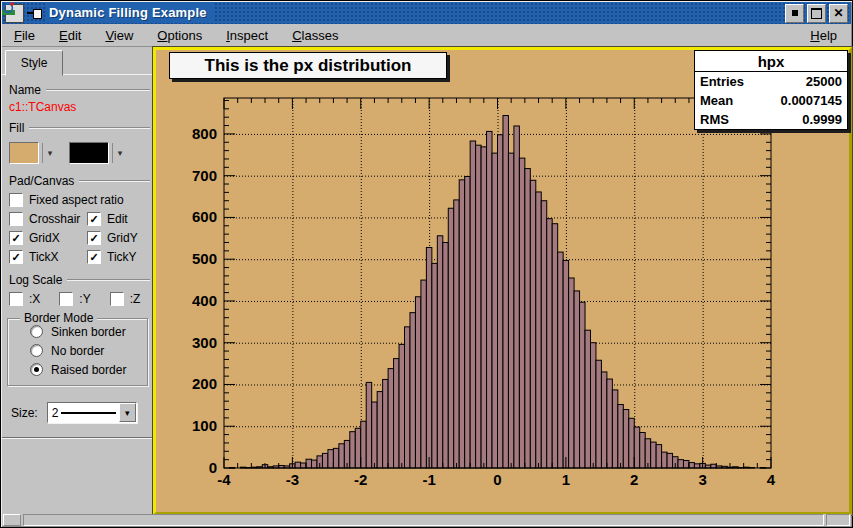 This screenshot has height=528, width=853. I want to click on menu-edit: Edit, so click(70, 36).